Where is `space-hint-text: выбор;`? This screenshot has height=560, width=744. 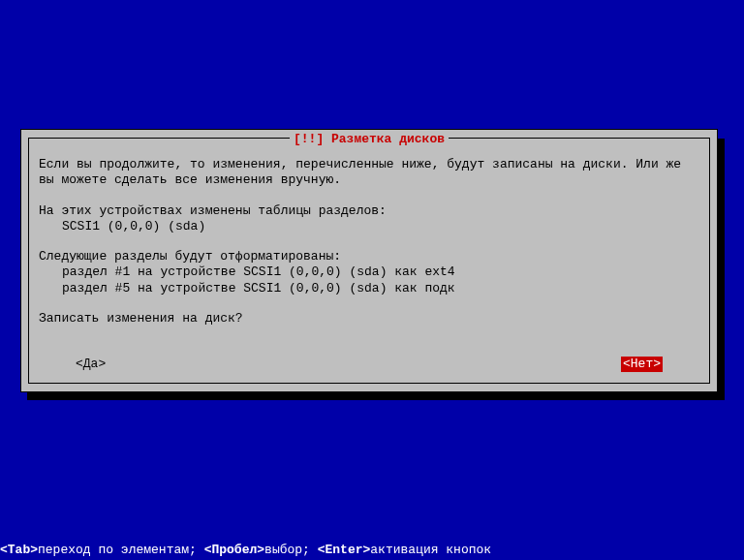
space-hint-text: выбор; is located at coordinates (291, 550).